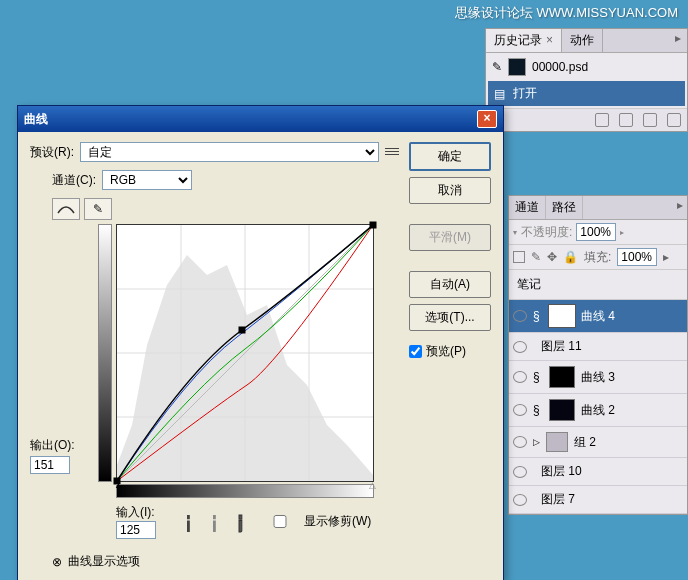 This screenshot has width=688, height=580. Describe the element at coordinates (147, 180) in the screenshot. I see `channel-select: RGB` at that location.